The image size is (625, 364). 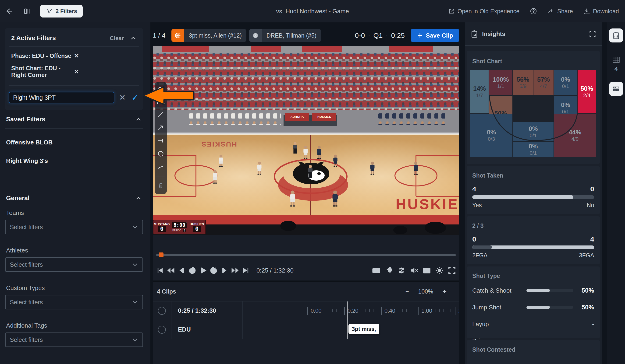 What do you see at coordinates (484, 11) in the screenshot?
I see `open-old-experience-button: Open in Old Experience` at bounding box center [484, 11].